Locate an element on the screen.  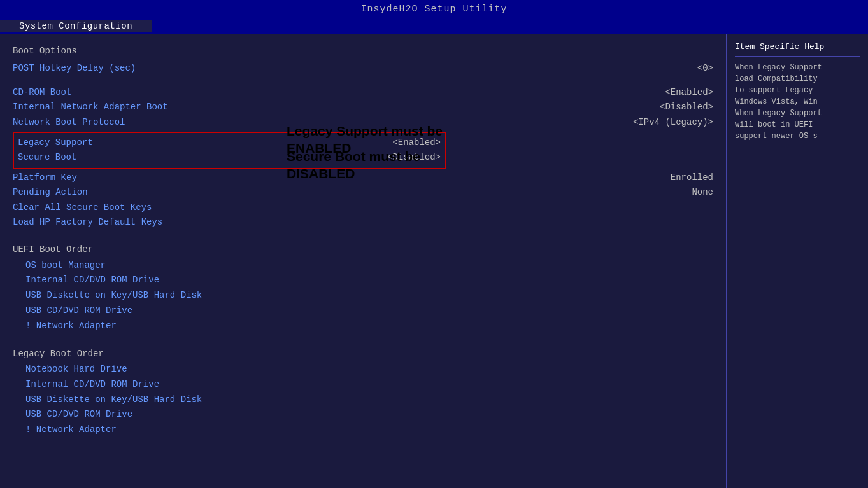
legacy-item-1: Internal CD/DVD ROM Drive is located at coordinates (363, 385).